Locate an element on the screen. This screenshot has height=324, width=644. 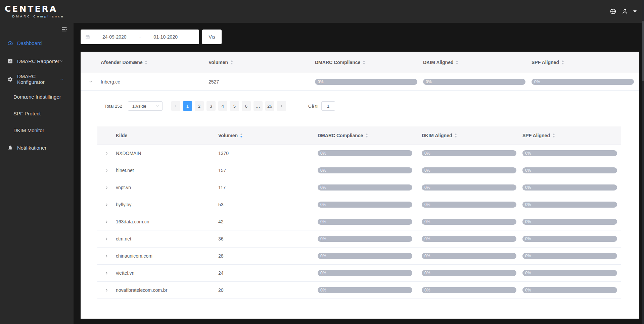
volume-cell: 117 is located at coordinates (268, 187).